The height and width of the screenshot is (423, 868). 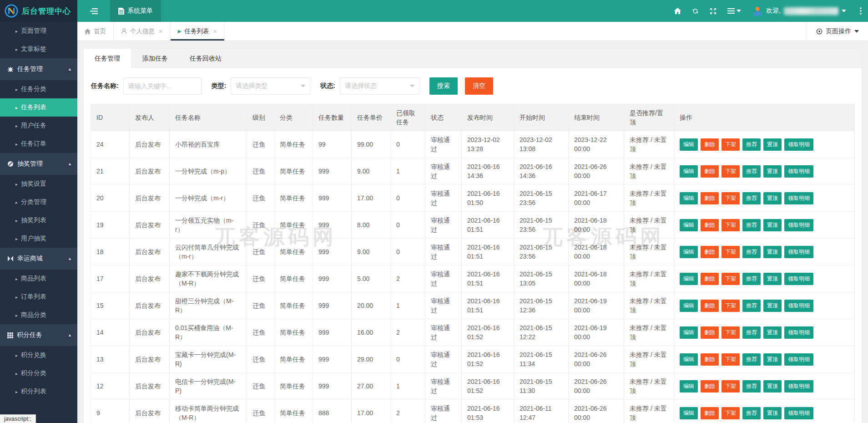 I want to click on sidebar-toggle-button, so click(x=94, y=11).